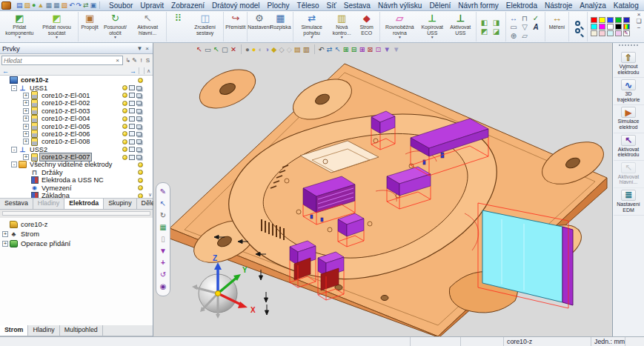  Describe the element at coordinates (282, 49) in the screenshot. I see `prev-state-icon: ◇` at that location.